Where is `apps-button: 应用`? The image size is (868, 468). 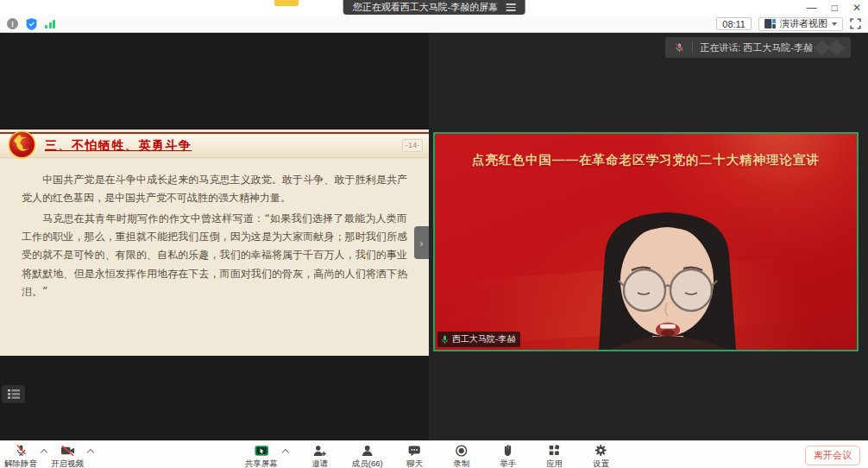 apps-button: 应用 is located at coordinates (555, 456).